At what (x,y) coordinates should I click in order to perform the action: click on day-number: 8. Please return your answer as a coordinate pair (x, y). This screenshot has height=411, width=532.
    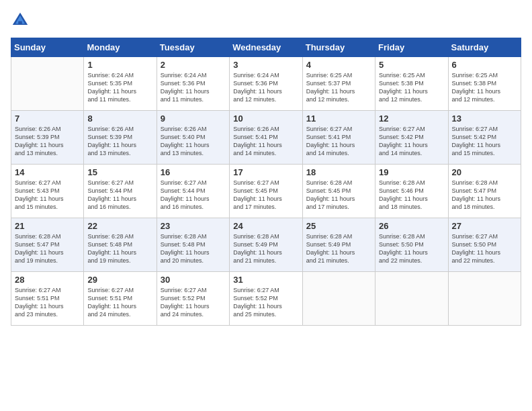
    Looking at the image, I should click on (120, 118).